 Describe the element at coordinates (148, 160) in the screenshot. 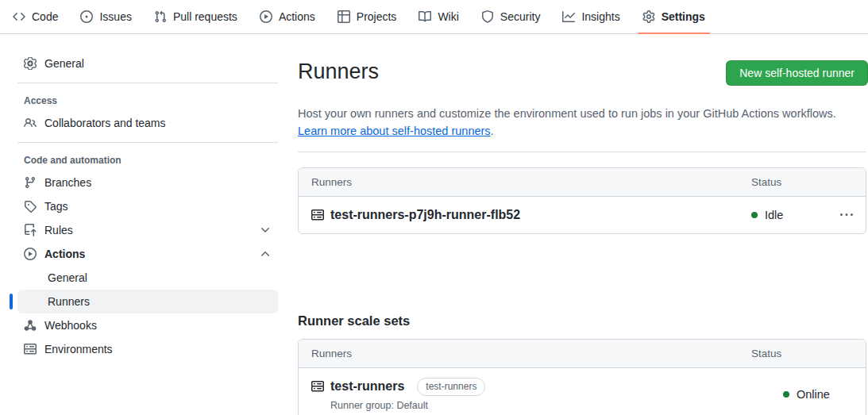

I see `sidebar-section-code-automation: Code and automation` at that location.